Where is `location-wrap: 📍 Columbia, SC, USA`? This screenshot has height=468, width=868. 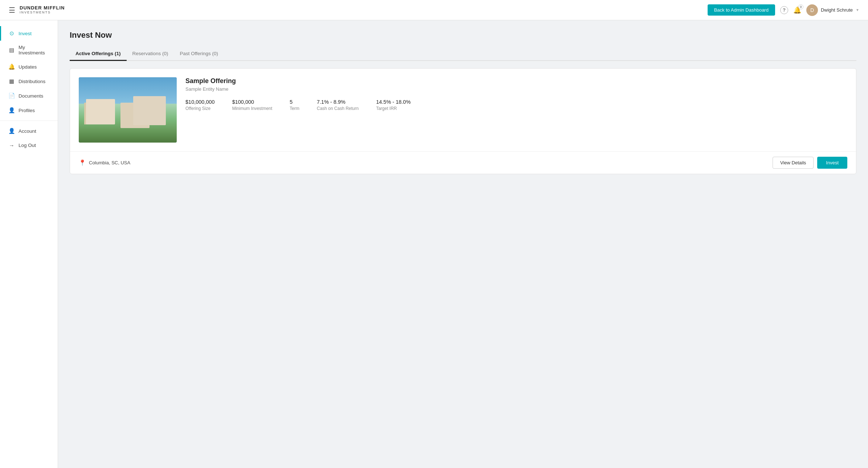
location-wrap: 📍 Columbia, SC, USA is located at coordinates (105, 163).